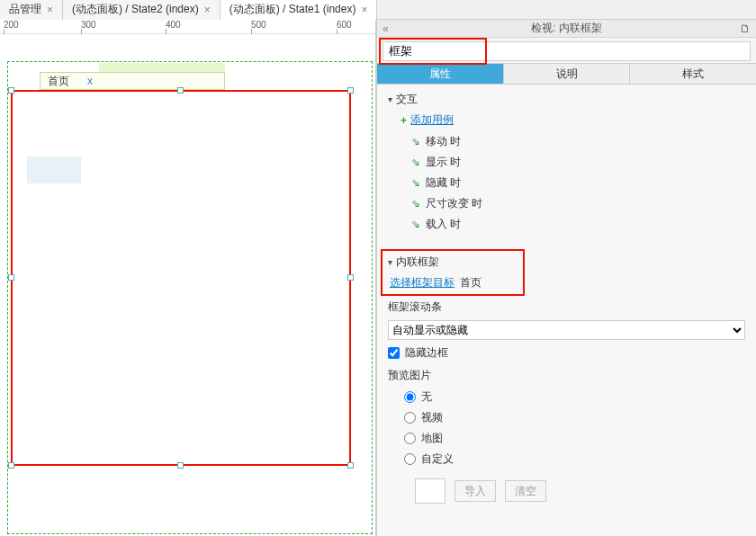 This screenshot has height=536, width=756. I want to click on add-case-label: 添加用例, so click(432, 121).